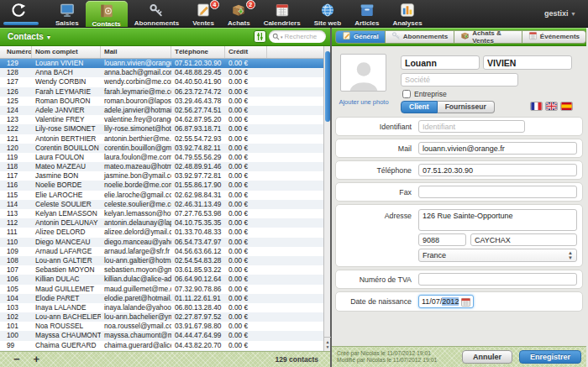  What do you see at coordinates (165, 205) in the screenshot?
I see `table-row: 114Celeste SOULIERceleste.soulier@me.com…` at bounding box center [165, 205].